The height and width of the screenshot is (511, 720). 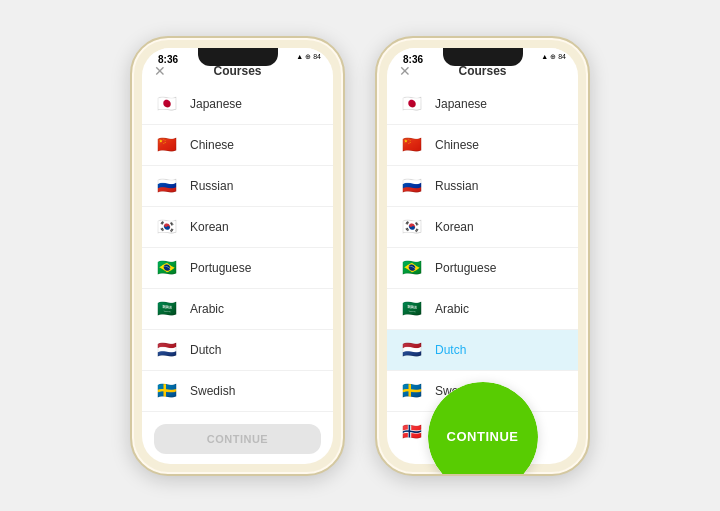 What do you see at coordinates (482, 71) in the screenshot?
I see `courses-title-right: Courses` at bounding box center [482, 71].